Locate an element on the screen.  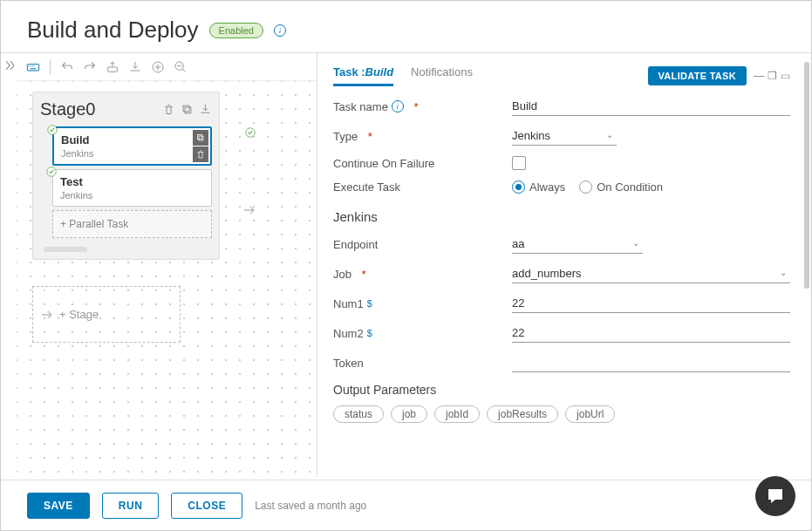
radio-always: Always is located at coordinates (539, 187).